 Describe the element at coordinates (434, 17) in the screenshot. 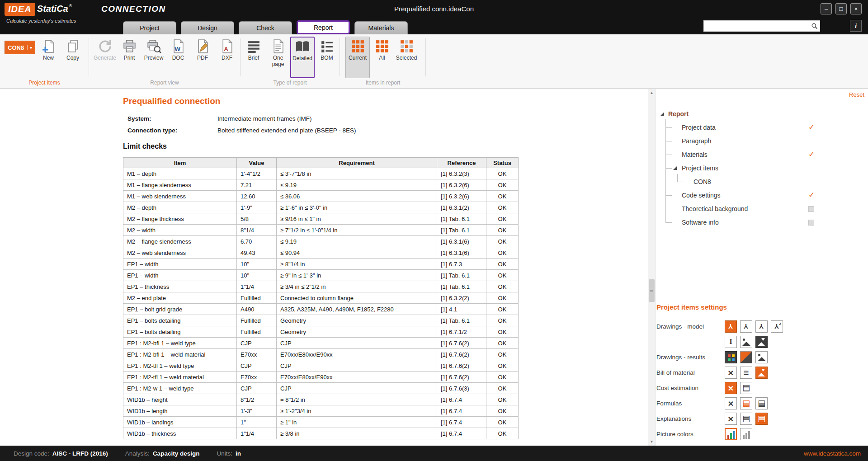

I see `titlebar: IDEA StatiCa ® Calculate yesterday's est…` at that location.